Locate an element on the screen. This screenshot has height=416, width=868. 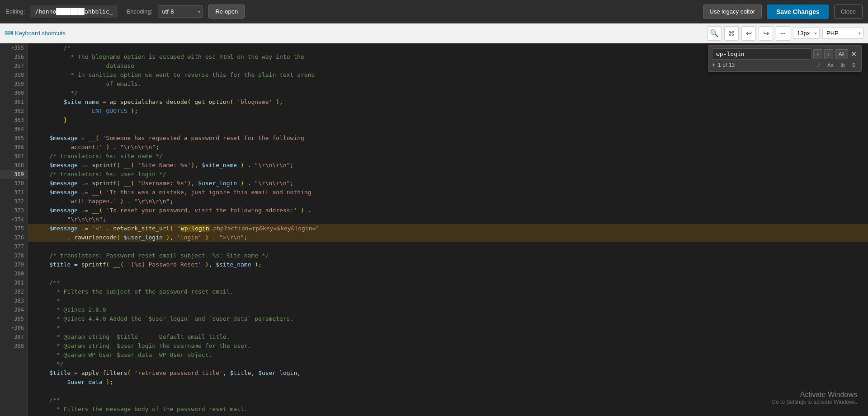
legacy-editor-button: Use legacy editor is located at coordinates (732, 12).